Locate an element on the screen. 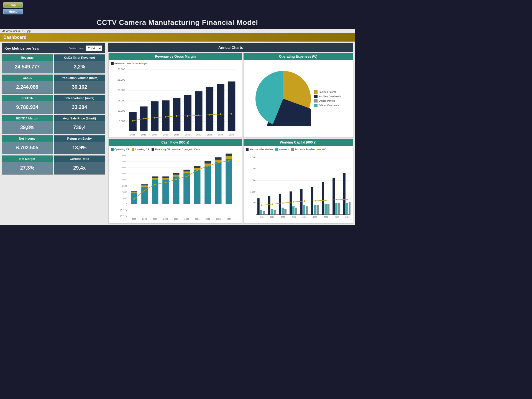  cf-fcf-2029 is located at coordinates (176, 174).